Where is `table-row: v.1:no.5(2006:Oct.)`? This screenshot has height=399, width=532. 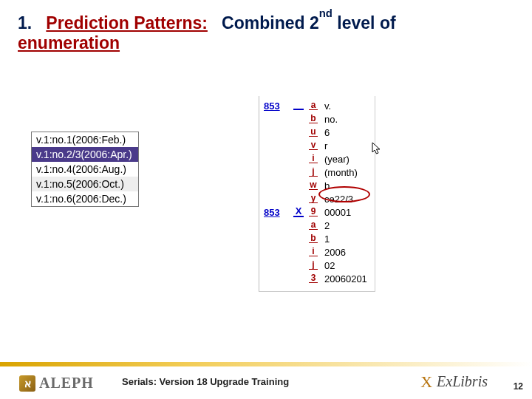
table-row: v.1:no.5(2006:Oct.) is located at coordinates (85, 184).